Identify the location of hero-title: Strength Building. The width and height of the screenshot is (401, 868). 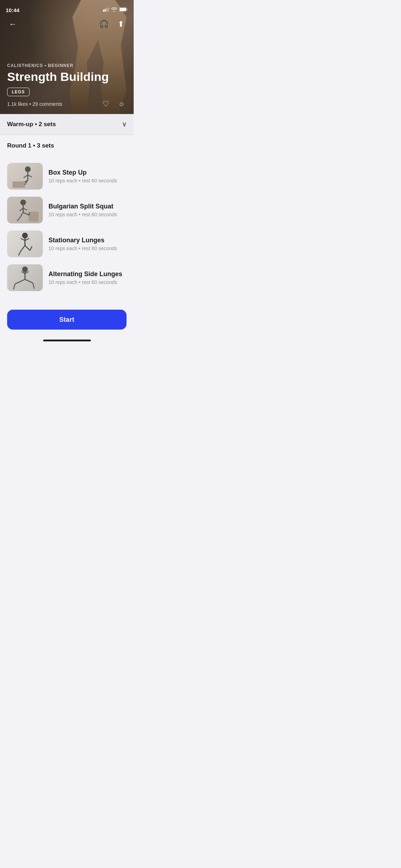
(67, 77).